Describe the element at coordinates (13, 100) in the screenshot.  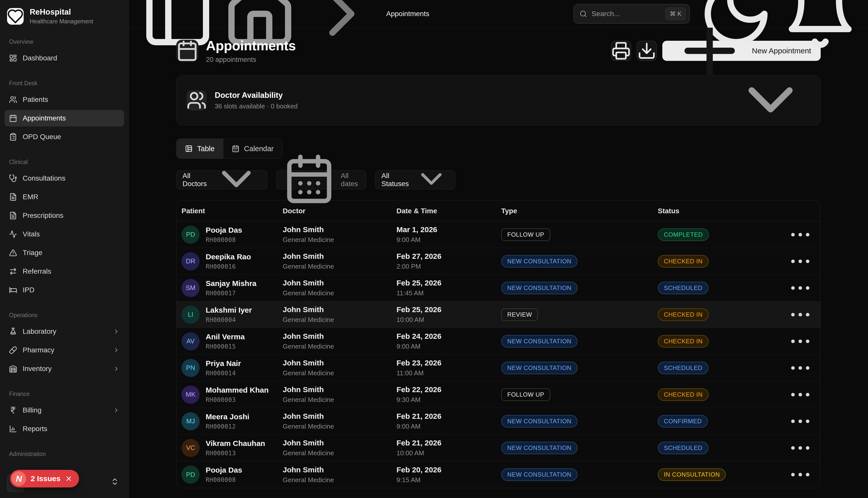
I see `users-icon` at that location.